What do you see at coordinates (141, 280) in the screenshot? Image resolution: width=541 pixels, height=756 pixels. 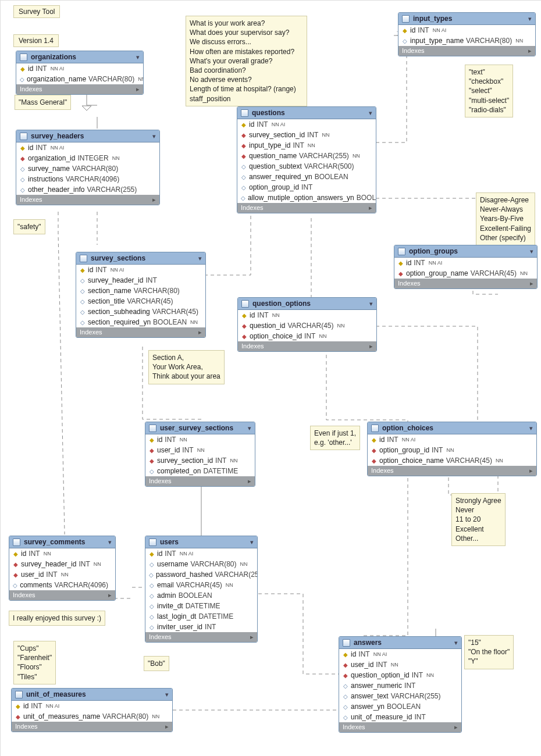 I see `column-row: ◇ survey_header_id INT` at bounding box center [141, 280].